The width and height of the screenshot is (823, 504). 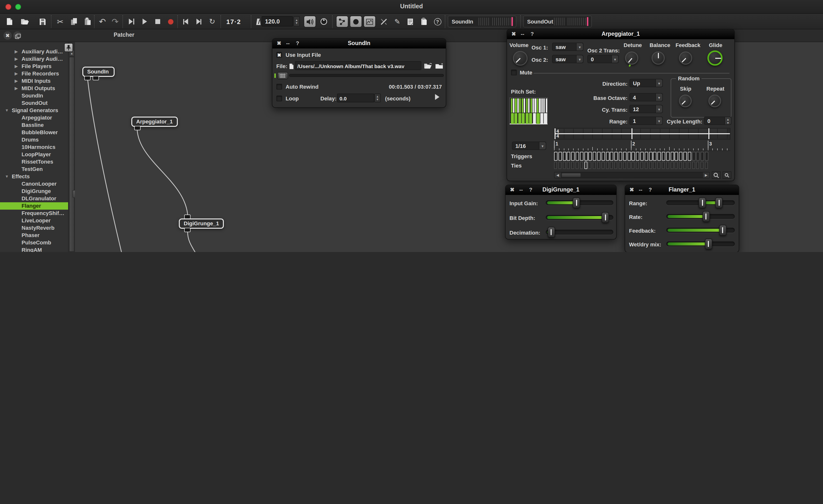 I want to click on detune-knob, so click(x=632, y=58).